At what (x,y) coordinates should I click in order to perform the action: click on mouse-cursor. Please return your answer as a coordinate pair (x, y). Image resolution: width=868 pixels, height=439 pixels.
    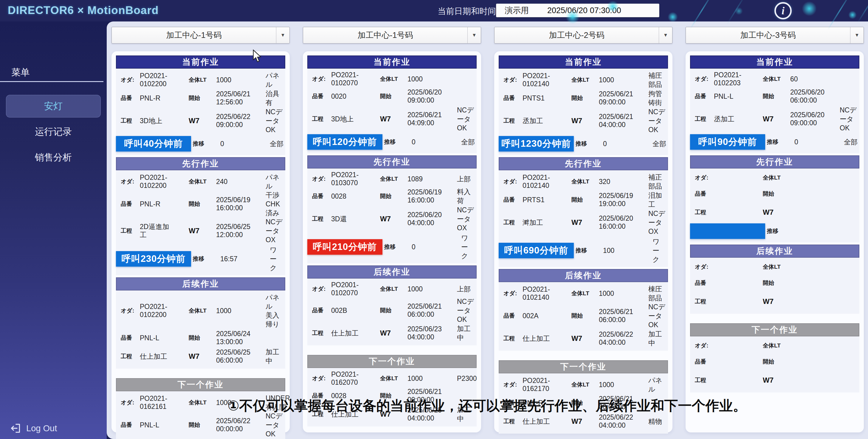
    Looking at the image, I should click on (257, 57).